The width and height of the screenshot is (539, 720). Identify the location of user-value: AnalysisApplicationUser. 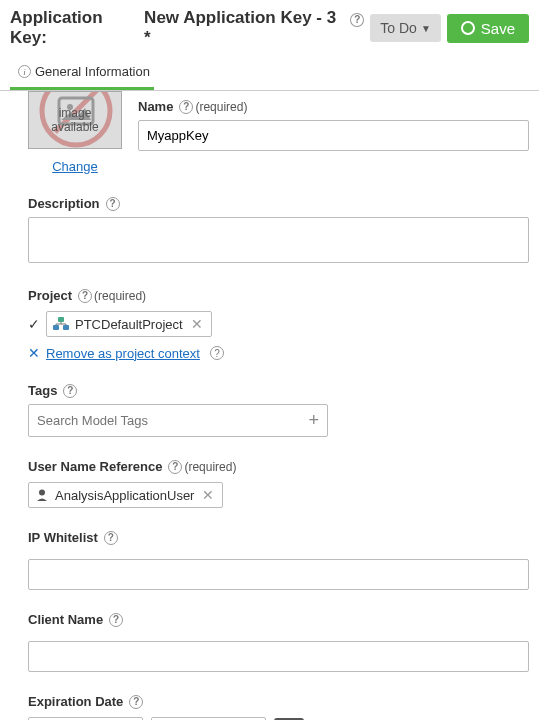
(124, 496).